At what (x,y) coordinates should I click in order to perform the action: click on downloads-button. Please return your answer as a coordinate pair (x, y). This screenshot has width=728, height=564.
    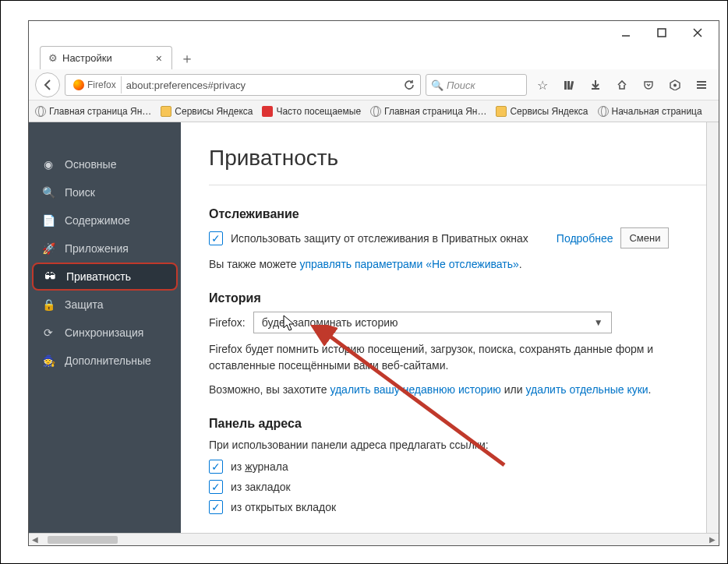
    Looking at the image, I should click on (595, 85).